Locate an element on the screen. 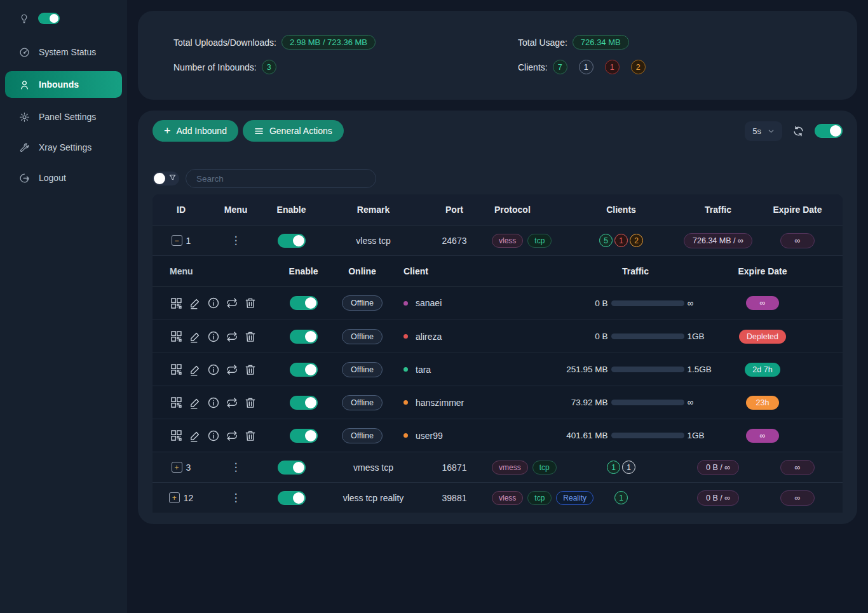 This screenshot has width=868, height=613. filter-toggle is located at coordinates (166, 179).